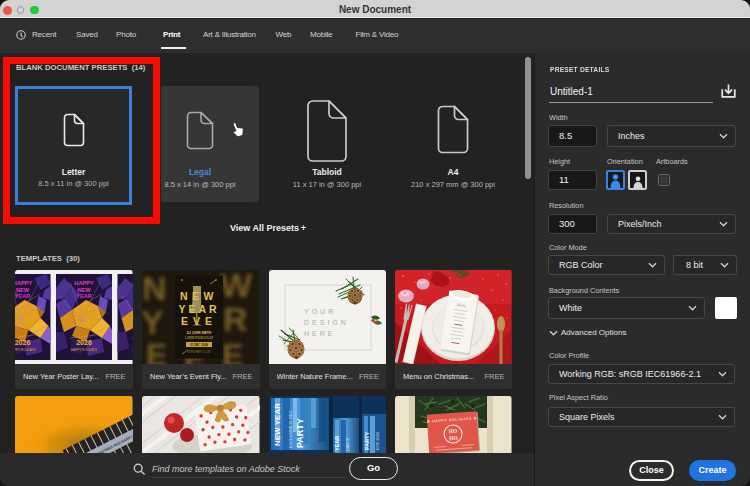 Image resolution: width=750 pixels, height=486 pixels. I want to click on svg-text: EXCLUSIVE 31 DEC, so click(290, 429).